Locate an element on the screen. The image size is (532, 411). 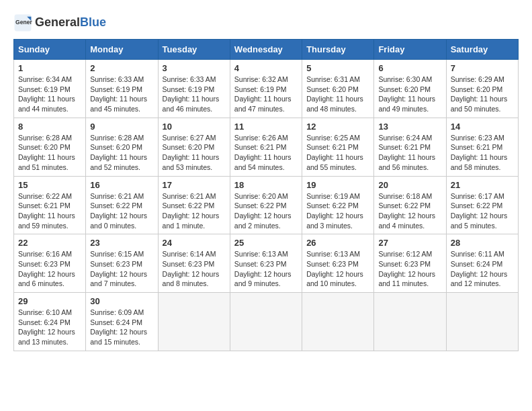
day-info: Sunrise: 6:13 AM Sunset: 6:23 PM Dayligh… is located at coordinates (338, 269).